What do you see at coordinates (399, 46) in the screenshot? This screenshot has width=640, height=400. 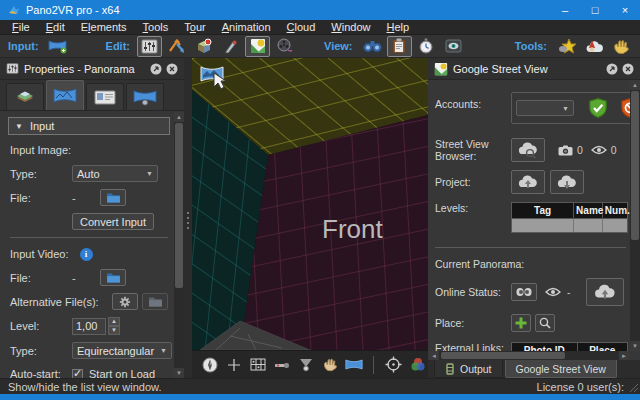 I see `clipboard-icon` at bounding box center [399, 46].